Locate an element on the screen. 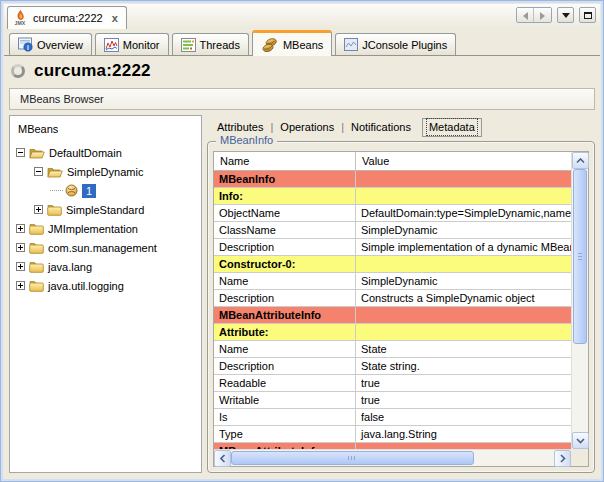  plugins-icon is located at coordinates (351, 44).